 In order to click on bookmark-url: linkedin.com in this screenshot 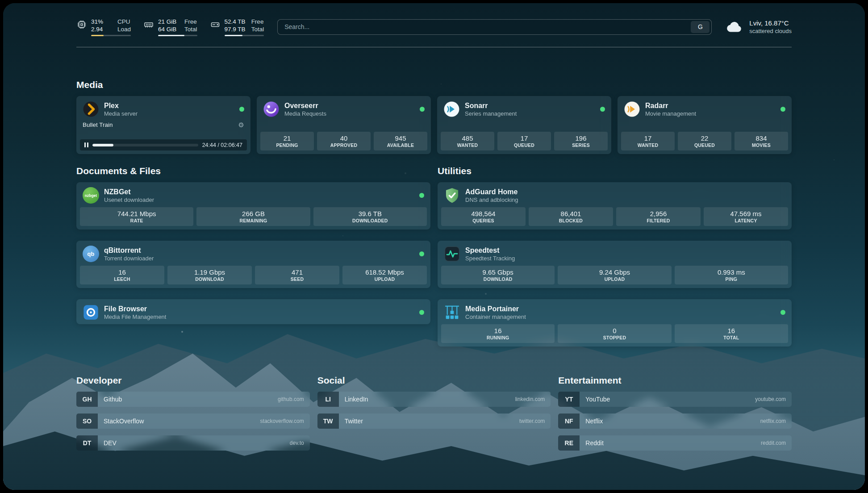, I will do `click(530, 399)`.